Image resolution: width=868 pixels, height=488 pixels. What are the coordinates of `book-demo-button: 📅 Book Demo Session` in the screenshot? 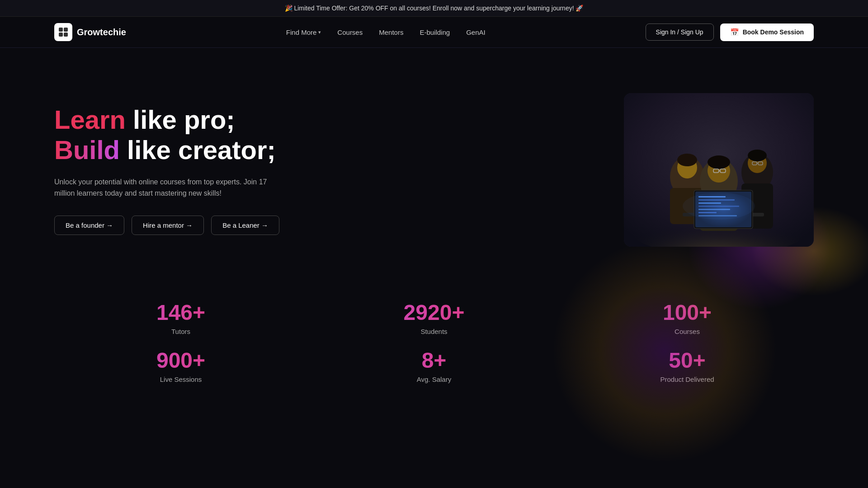 It's located at (767, 33).